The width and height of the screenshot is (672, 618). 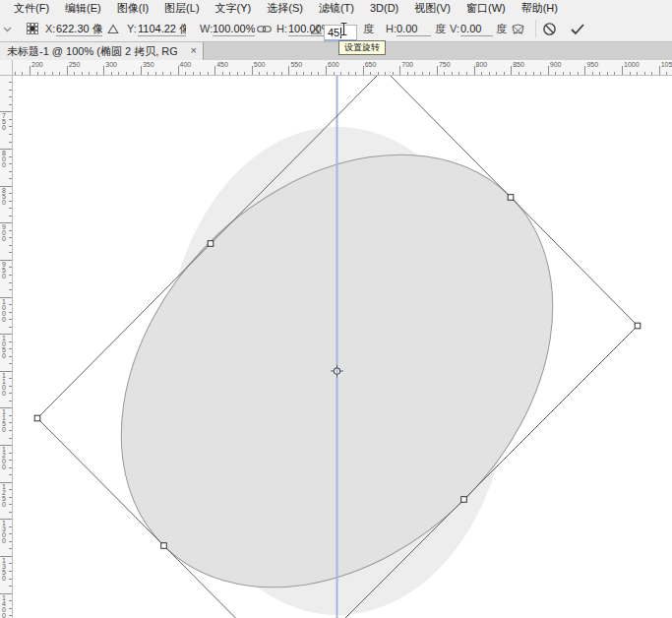 I want to click on horizontal-ruler: 2002503003504004505005506006507007508008…, so click(x=342, y=68).